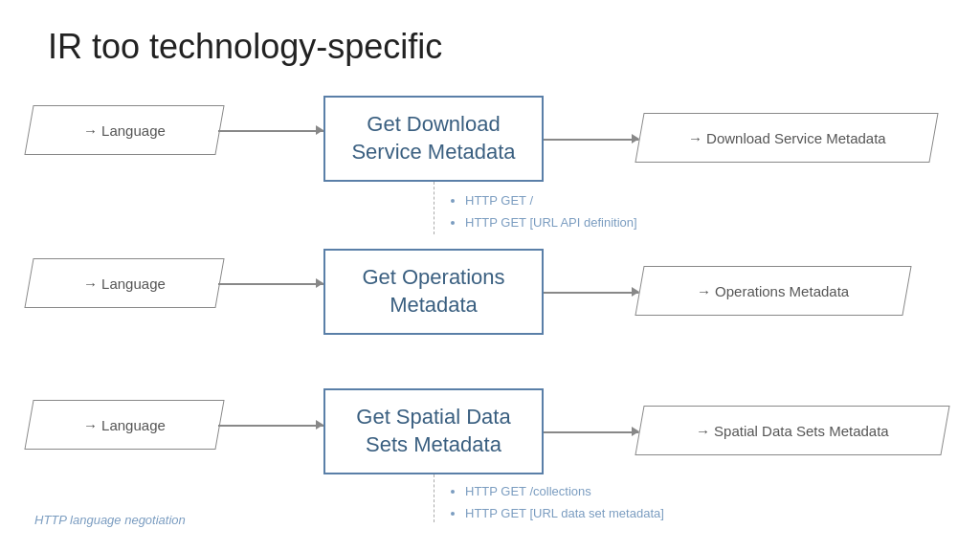  Describe the element at coordinates (124, 283) in the screenshot. I see `row2-input: → Language` at that location.